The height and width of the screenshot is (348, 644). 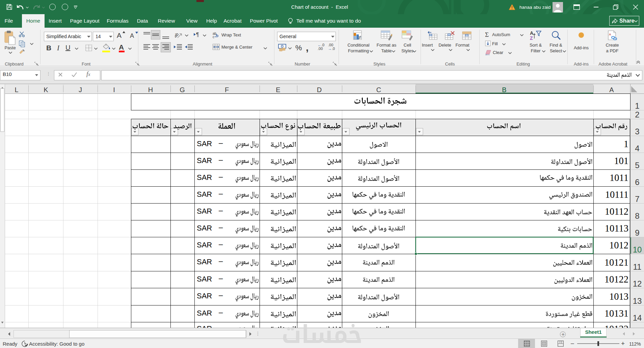 What do you see at coordinates (151, 90) in the screenshot?
I see `svg-text: H` at bounding box center [151, 90].